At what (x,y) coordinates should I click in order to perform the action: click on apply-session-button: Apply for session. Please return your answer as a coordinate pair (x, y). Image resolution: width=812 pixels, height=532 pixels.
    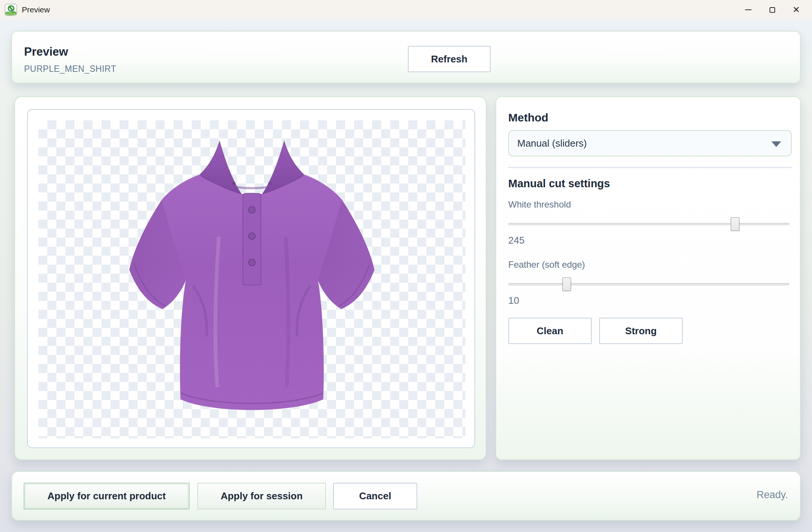
    Looking at the image, I should click on (262, 496).